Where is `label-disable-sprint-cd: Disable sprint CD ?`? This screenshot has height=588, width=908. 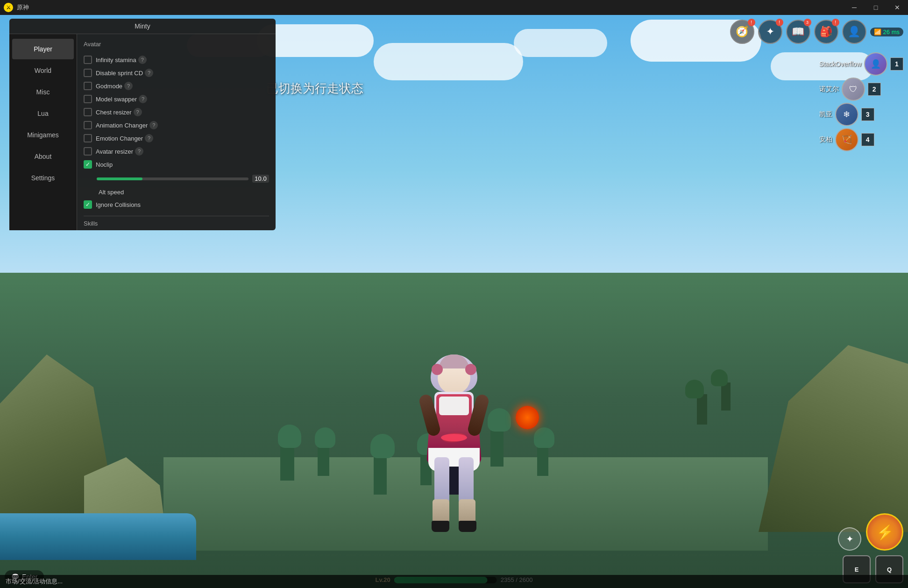
label-disable-sprint-cd: Disable sprint CD ? is located at coordinates (182, 73).